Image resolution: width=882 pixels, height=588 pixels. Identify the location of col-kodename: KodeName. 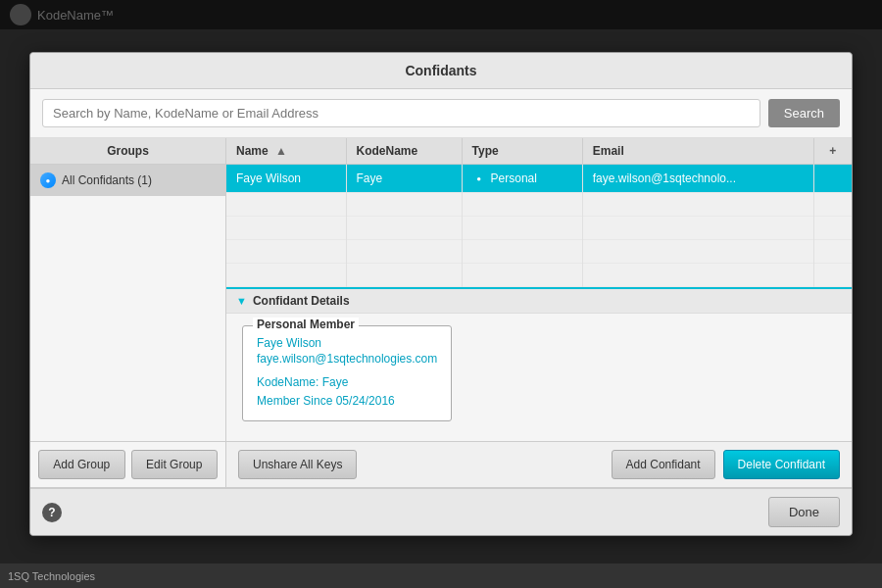
(404, 151).